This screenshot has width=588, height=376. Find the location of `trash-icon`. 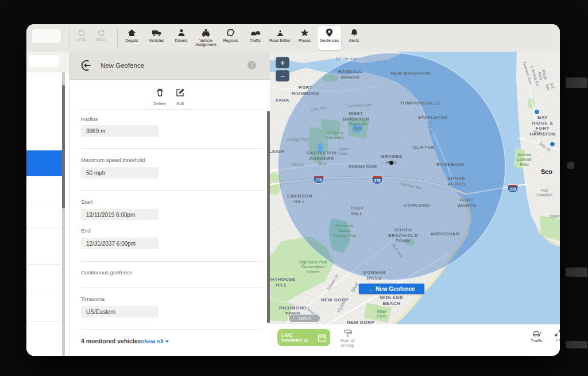

trash-icon is located at coordinates (160, 92).